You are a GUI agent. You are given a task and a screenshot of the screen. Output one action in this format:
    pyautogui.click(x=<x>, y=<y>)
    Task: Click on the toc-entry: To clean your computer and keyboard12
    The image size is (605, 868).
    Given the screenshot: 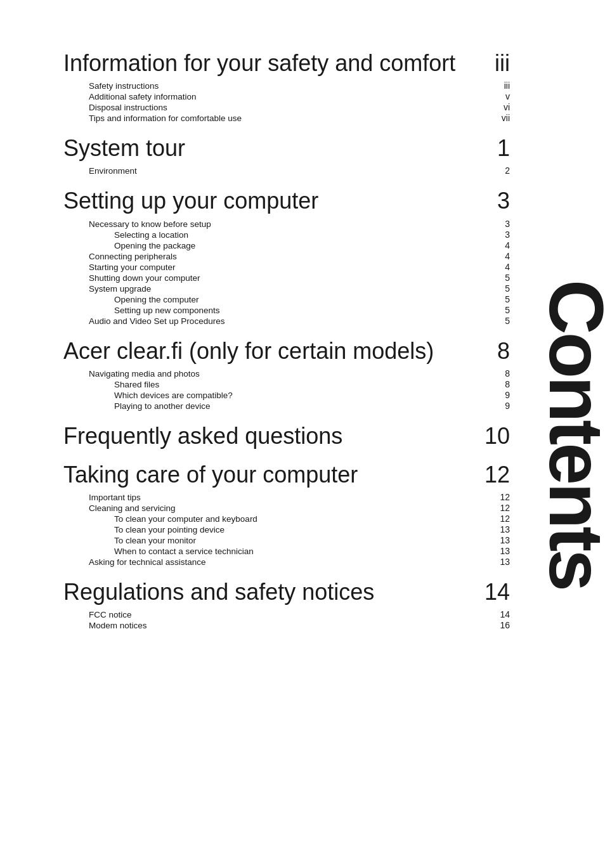 What is the action you would take?
    pyautogui.click(x=287, y=519)
    